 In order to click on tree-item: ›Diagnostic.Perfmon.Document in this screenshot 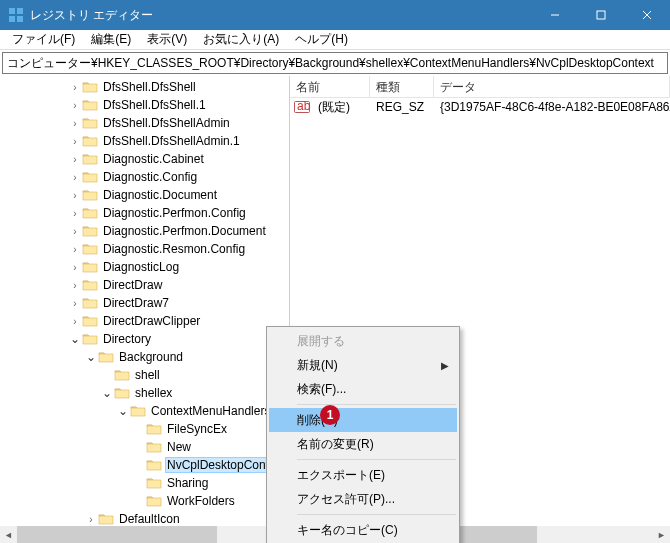, I will do `click(144, 231)`.